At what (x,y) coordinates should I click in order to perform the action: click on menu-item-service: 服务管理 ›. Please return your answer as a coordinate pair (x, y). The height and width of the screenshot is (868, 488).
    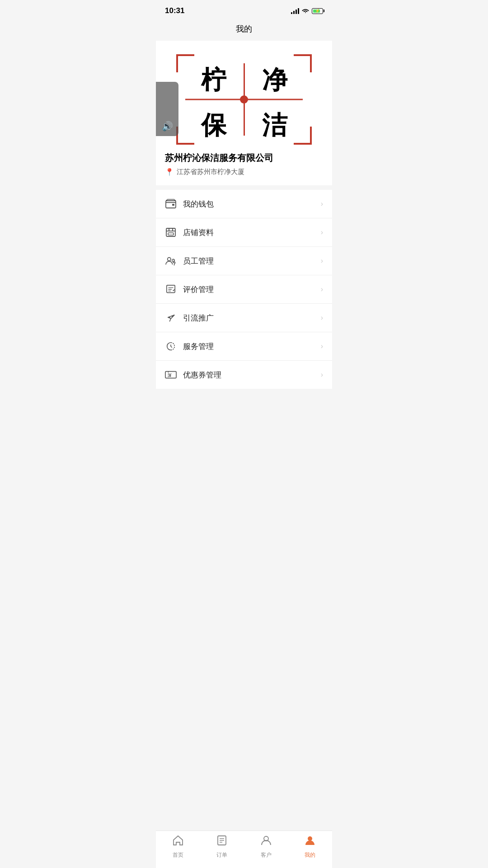
    Looking at the image, I should click on (244, 346).